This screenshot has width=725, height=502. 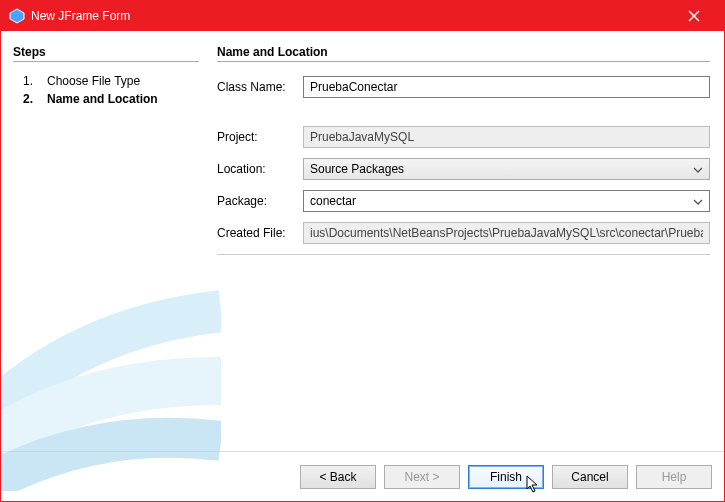 I want to click on project-label: Project:, so click(x=260, y=137).